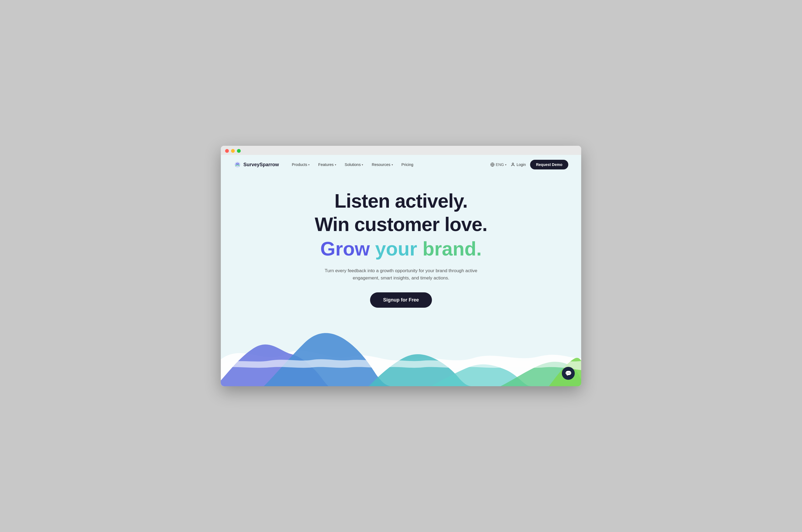 The width and height of the screenshot is (802, 532). What do you see at coordinates (401, 246) in the screenshot?
I see `hero-section: Listen actively. Win customer love. Grow…` at bounding box center [401, 246].